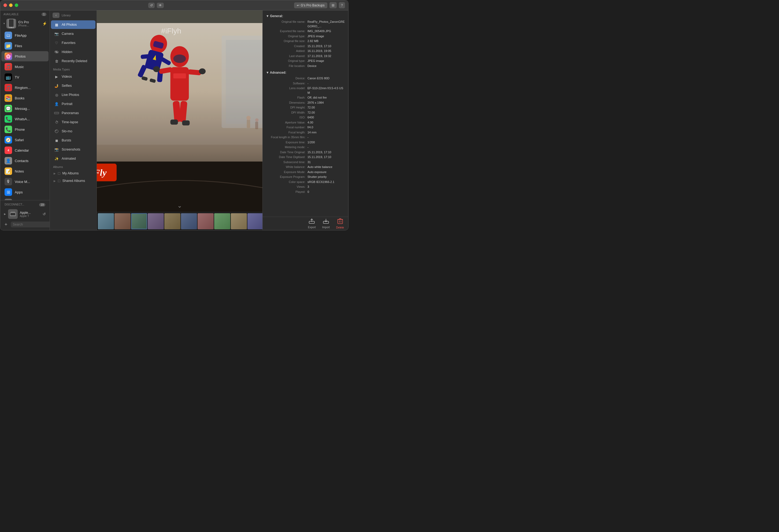 The image size is (779, 532). I want to click on middle-panel-header: ‹ Library, so click(73, 15).